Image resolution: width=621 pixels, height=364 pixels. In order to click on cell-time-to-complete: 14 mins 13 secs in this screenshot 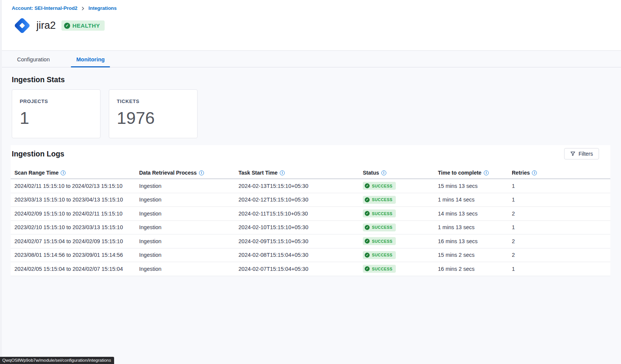, I will do `click(475, 214)`.